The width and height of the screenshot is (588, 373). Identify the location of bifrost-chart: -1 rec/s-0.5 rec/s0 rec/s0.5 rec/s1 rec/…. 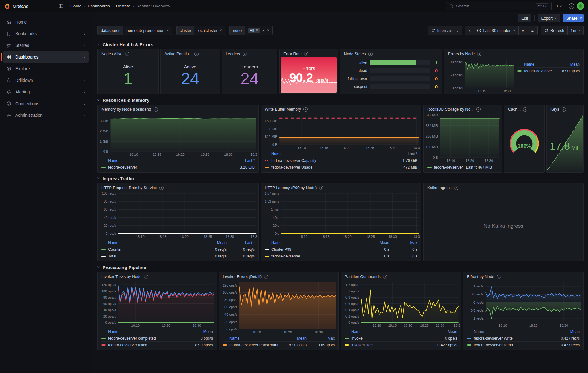
(523, 304).